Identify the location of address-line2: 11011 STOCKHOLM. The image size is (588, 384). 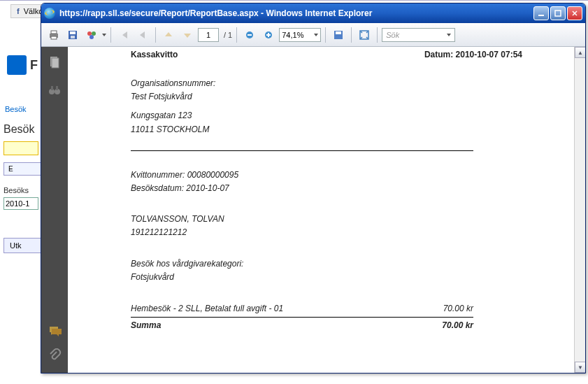
(327, 130).